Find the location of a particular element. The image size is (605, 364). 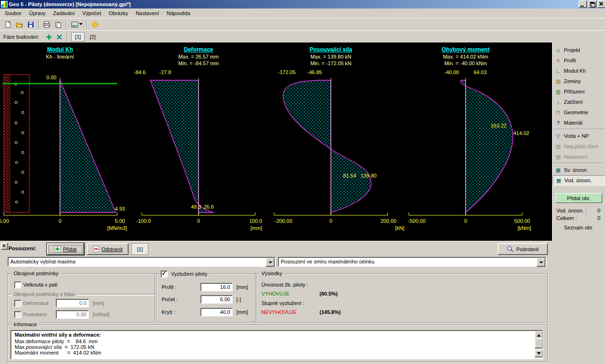

axis-label: 200.00 is located at coordinates (389, 221).